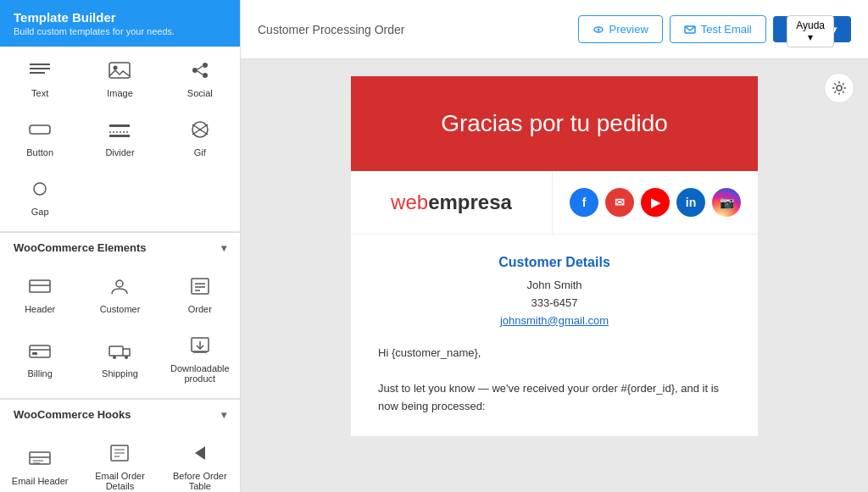 This screenshot has width=868, height=492. I want to click on element-customer: Customer, so click(120, 296).